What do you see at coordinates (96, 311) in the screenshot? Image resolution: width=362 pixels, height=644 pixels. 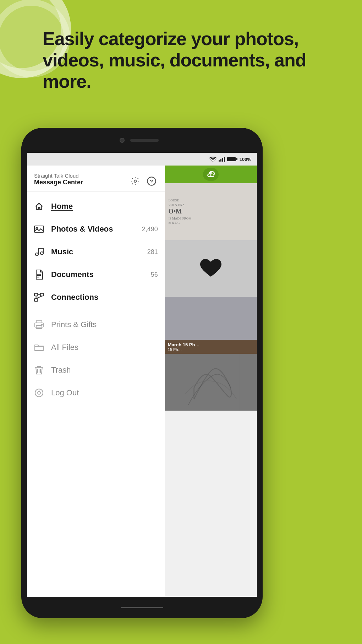 I see `nav-divider` at bounding box center [96, 311].